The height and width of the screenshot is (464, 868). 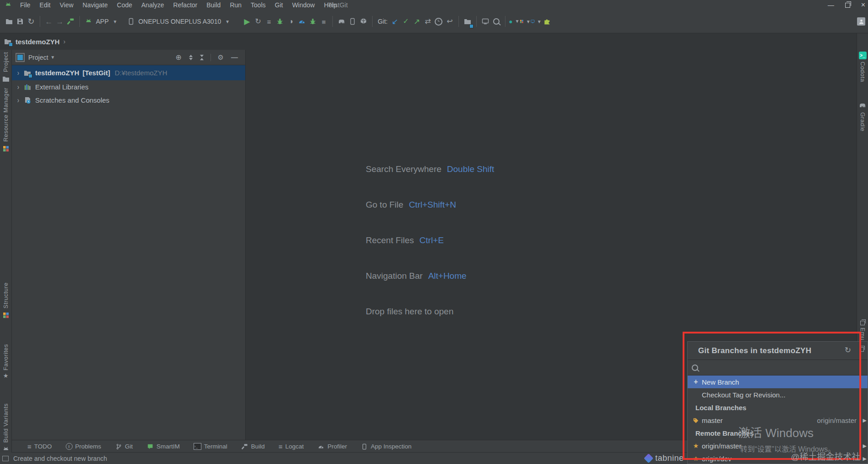 What do you see at coordinates (129, 73) in the screenshot?
I see `tree-row-root: › testdemoZYH [TestGit] D:¥testdemoZYH` at bounding box center [129, 73].